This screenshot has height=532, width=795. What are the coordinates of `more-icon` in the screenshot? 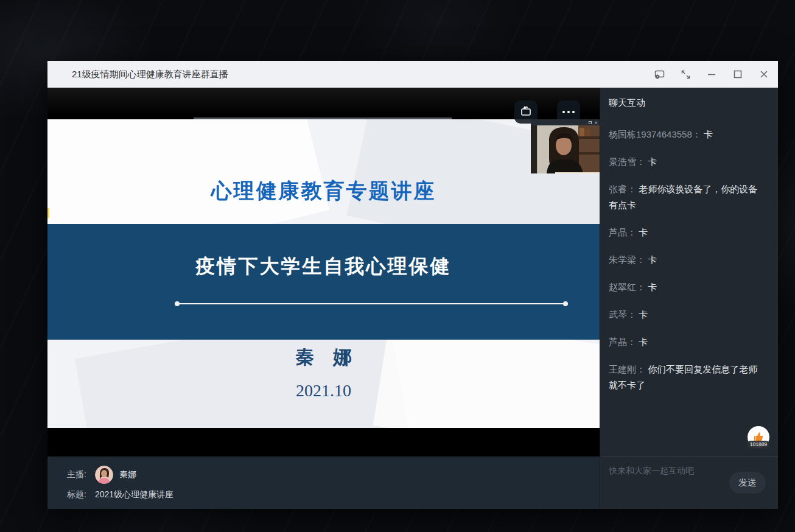 It's located at (569, 112).